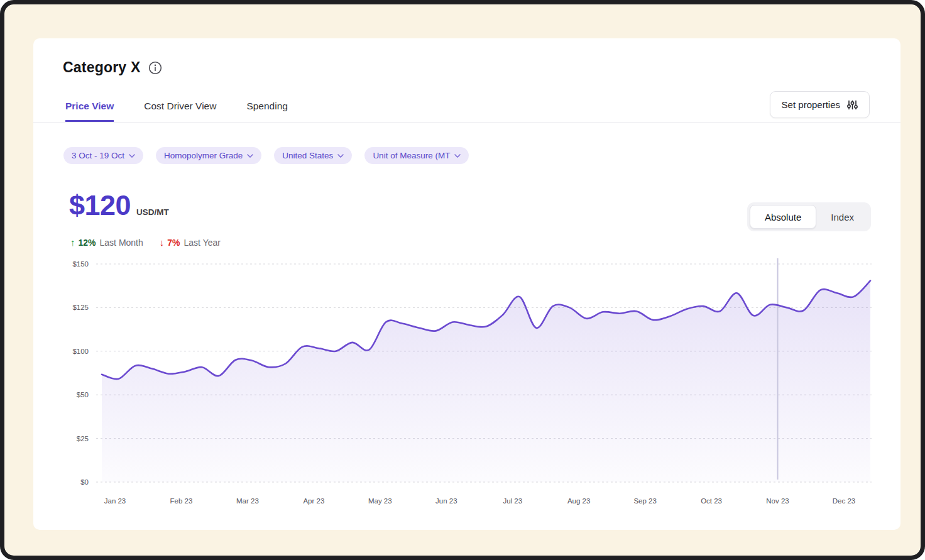 The width and height of the screenshot is (925, 560). What do you see at coordinates (266, 156) in the screenshot?
I see `filter-chips: 3 Oct - 19 Oct Homopolymer Grade United …` at bounding box center [266, 156].